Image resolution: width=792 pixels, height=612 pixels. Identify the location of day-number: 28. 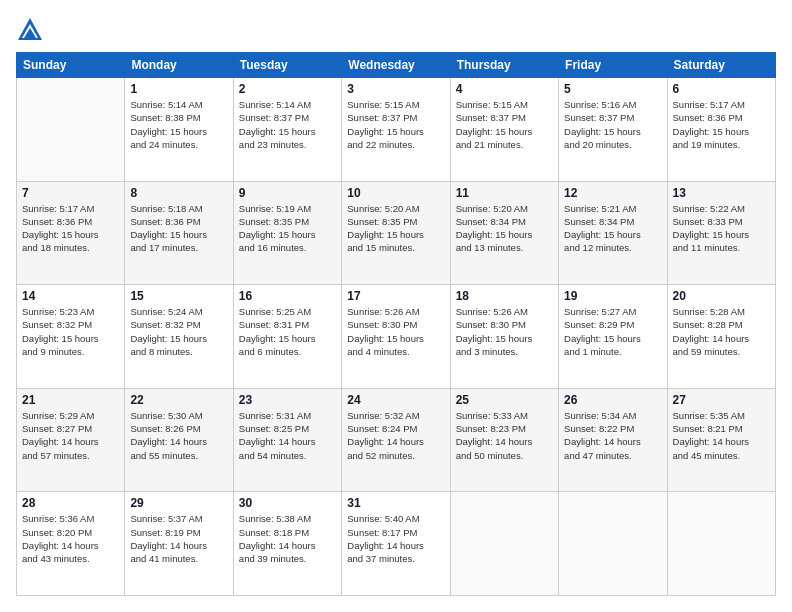
(70, 503).